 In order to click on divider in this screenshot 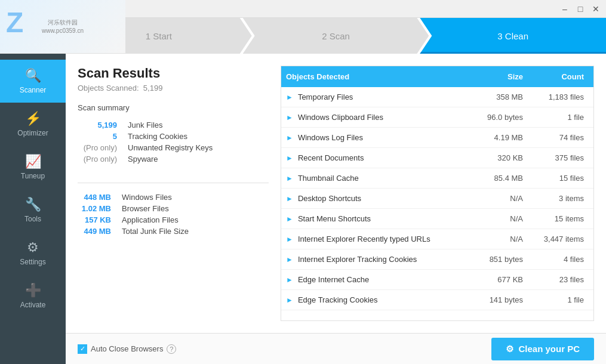, I will do `click(173, 183)`.